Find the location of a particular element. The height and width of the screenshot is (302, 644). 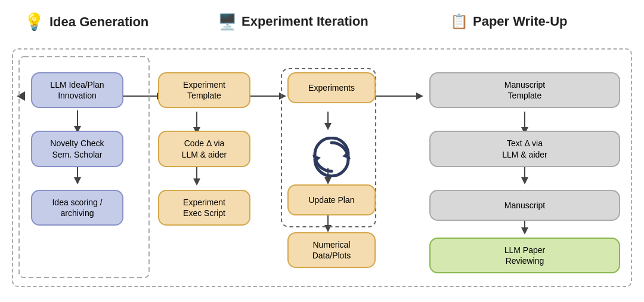

manuscript-box: Manuscript is located at coordinates (525, 205).